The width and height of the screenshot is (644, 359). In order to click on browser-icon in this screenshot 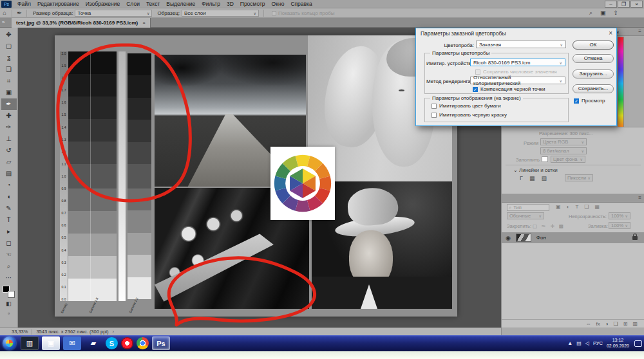, I will do `click(143, 344)`.